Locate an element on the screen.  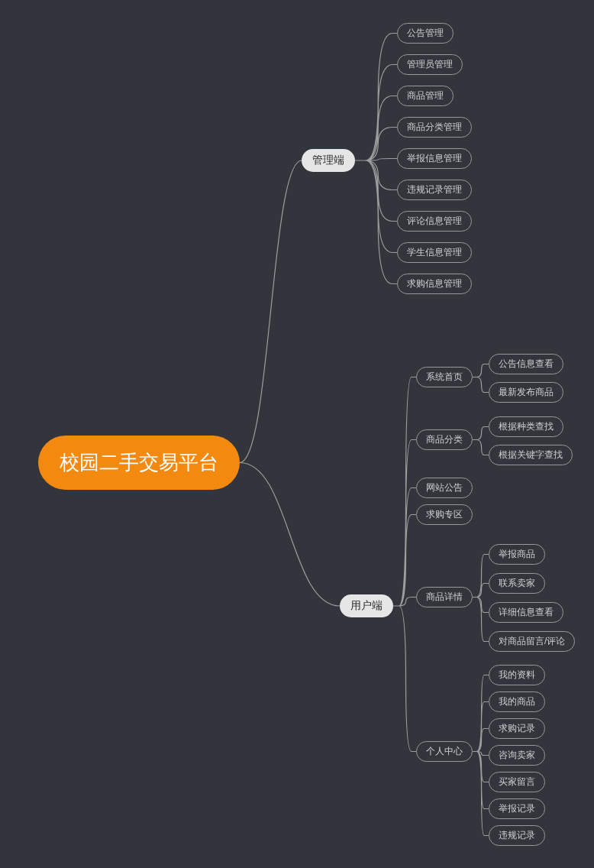
leaf-admin-4: 举报信息管理 is located at coordinates (434, 159).